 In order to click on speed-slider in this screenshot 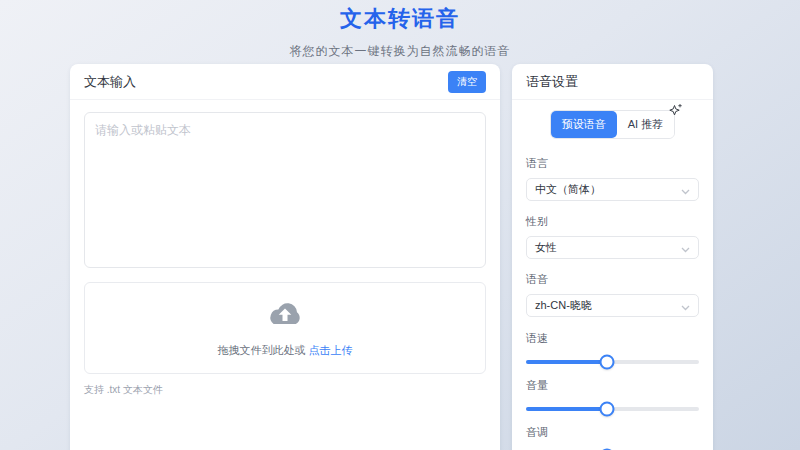, I will do `click(612, 362)`.